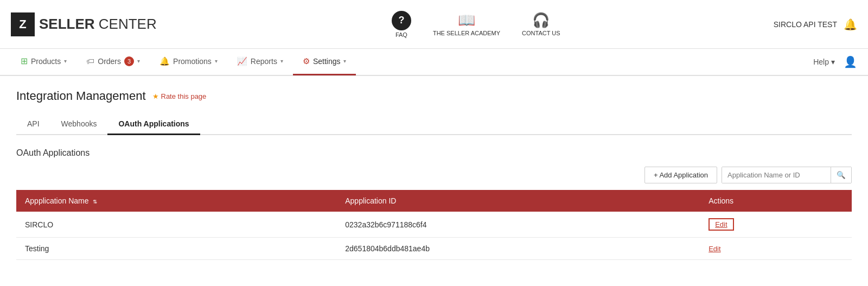 The image size is (868, 286). I want to click on search-input, so click(776, 175).